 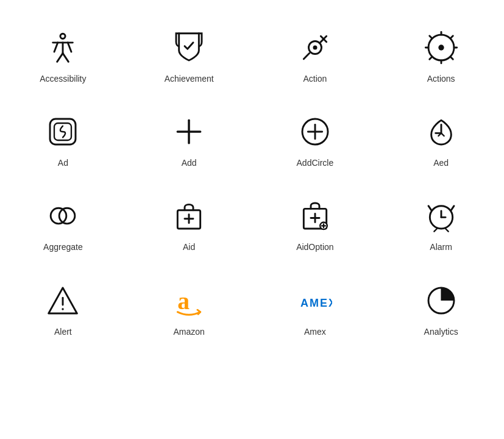 I want to click on achievement-cell: Achievement, so click(x=189, y=54).